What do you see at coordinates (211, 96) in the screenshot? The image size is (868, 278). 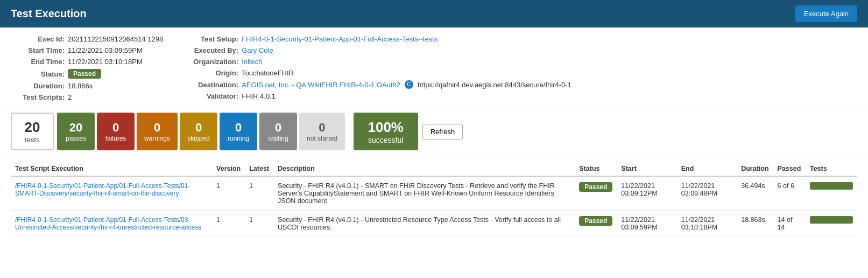 I see `validator-label: Validator:` at bounding box center [211, 96].